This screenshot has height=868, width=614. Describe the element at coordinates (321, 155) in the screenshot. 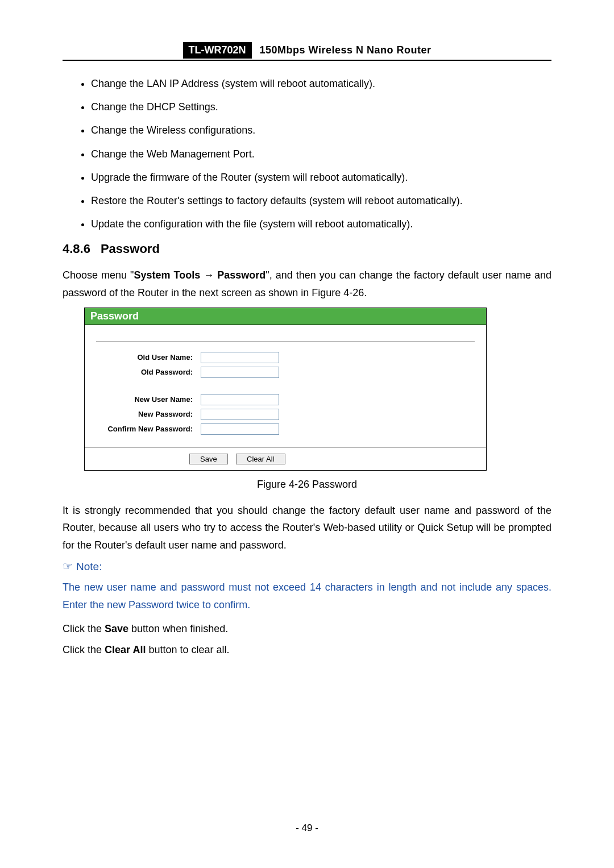

I see `list-item: Change the Web Management Port.` at that location.